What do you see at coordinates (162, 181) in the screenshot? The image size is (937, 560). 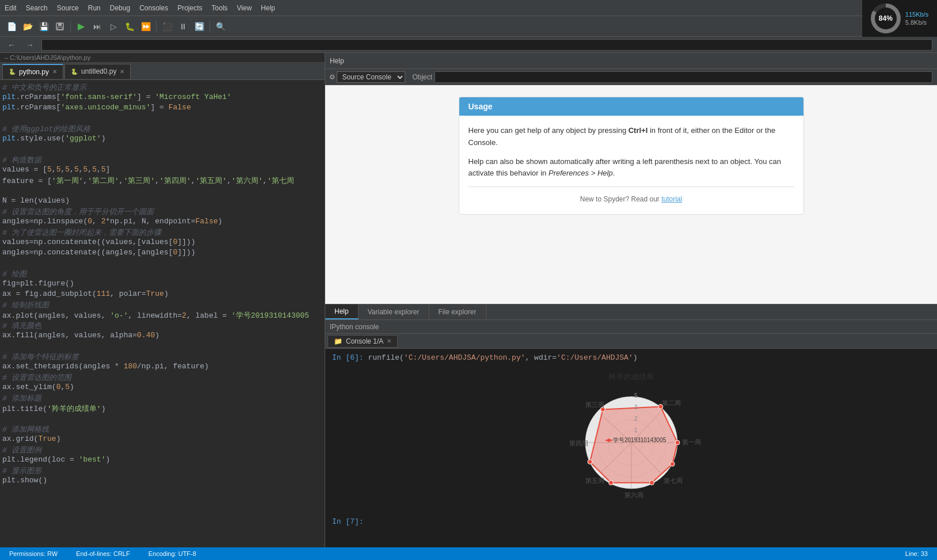 I see `code-line: feature = ['第一周','第二周','第三周','第四周','第五周'…` at bounding box center [162, 181].